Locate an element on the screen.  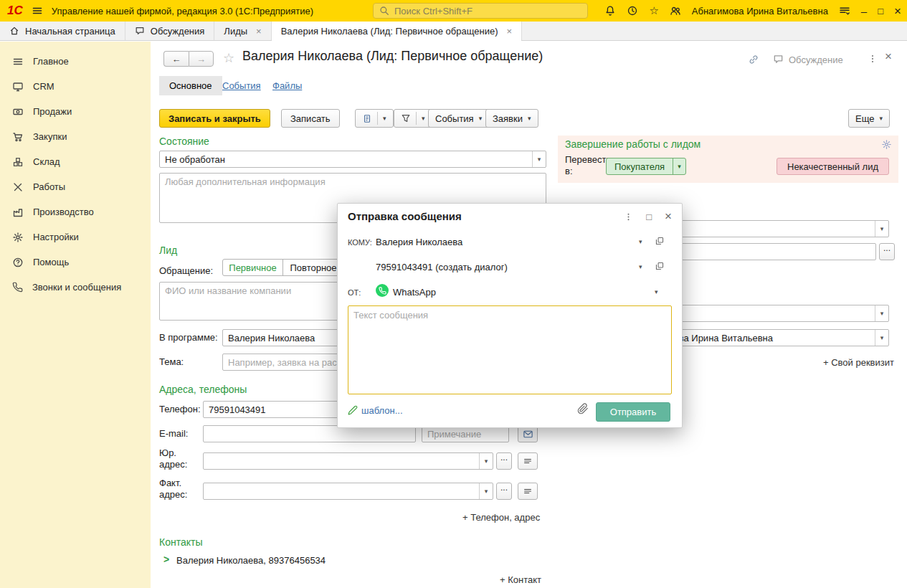
sidebar-item-calls-messages: Звонки и сообщения is located at coordinates (75, 287).